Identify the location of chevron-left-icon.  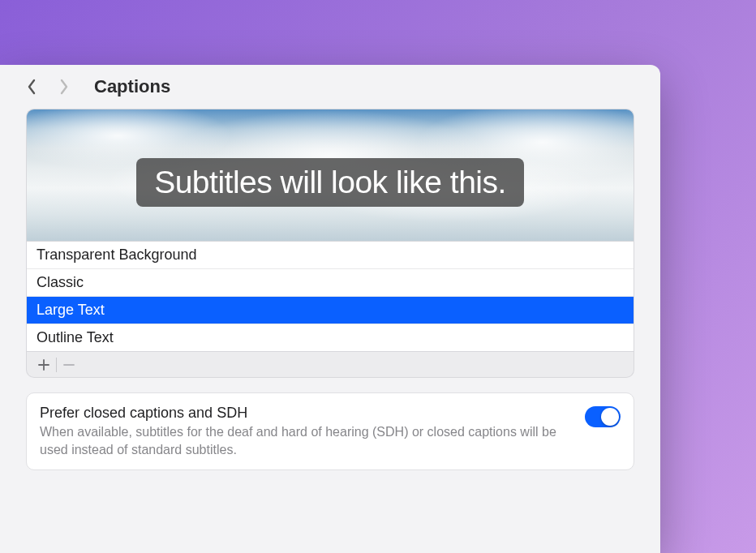
(32, 87).